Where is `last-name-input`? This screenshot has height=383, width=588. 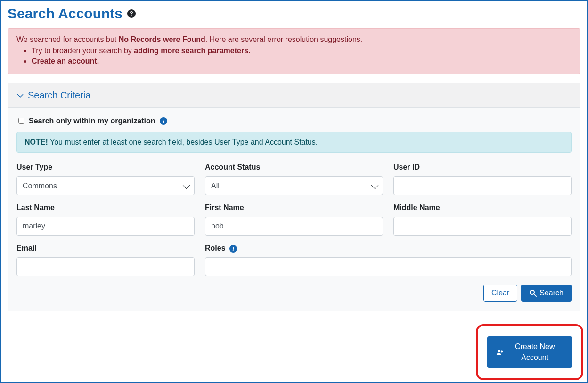
last-name-input is located at coordinates (106, 226).